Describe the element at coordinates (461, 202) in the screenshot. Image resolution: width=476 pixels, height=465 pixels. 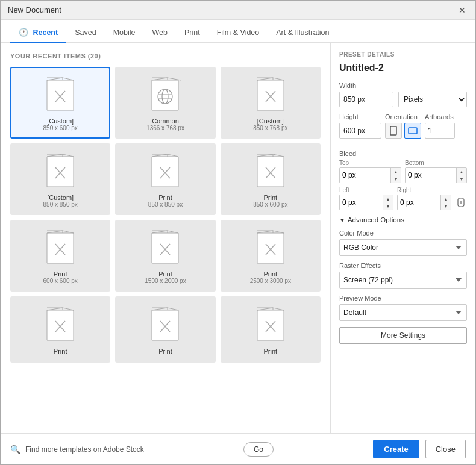
I see `link-bleed-icon` at that location.